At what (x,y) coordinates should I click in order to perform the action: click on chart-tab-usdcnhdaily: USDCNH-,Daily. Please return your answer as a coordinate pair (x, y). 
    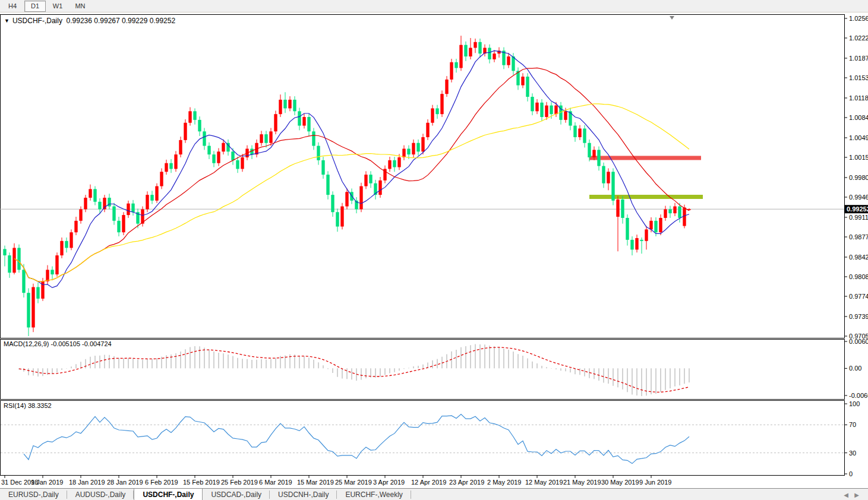
    Looking at the image, I should click on (303, 494).